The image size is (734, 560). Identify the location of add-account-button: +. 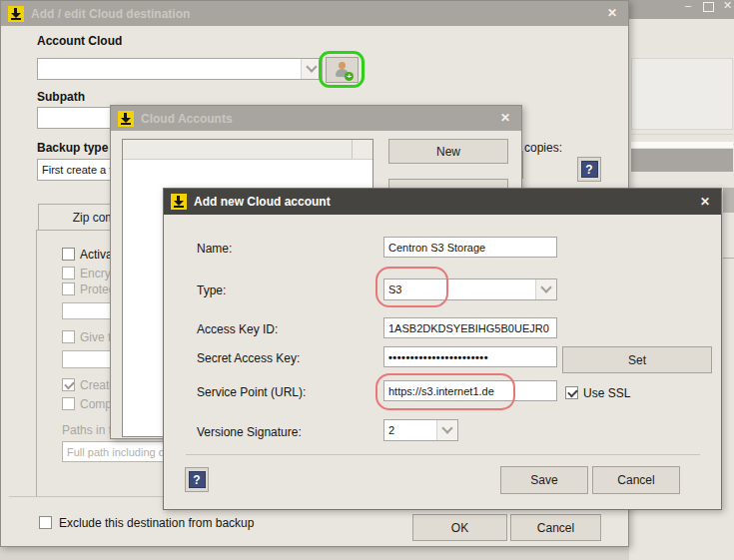
(342, 70).